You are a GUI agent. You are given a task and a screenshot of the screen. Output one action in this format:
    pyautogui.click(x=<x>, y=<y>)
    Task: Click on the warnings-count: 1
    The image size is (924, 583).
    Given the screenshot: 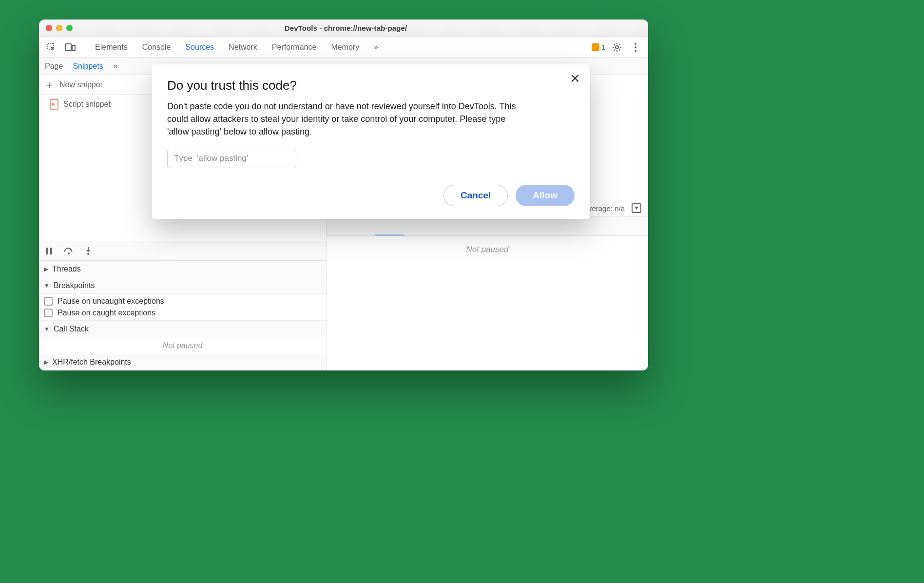 What is the action you would take?
    pyautogui.click(x=598, y=47)
    